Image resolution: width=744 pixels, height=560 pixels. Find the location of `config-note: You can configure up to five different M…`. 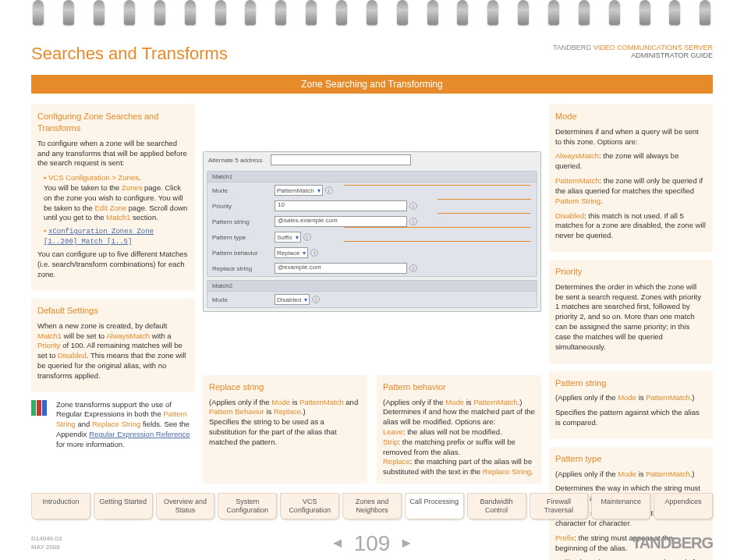

config-note: You can configure up to five different M… is located at coordinates (113, 264).